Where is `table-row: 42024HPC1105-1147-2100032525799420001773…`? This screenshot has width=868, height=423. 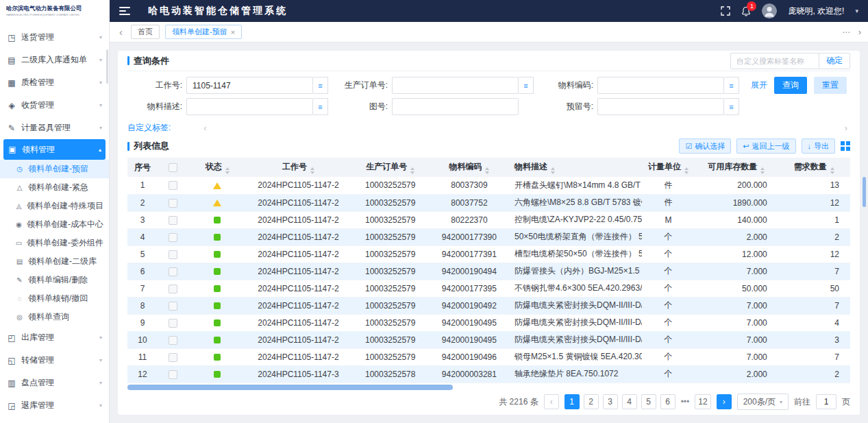 table-row: 42024HPC1105-1147-2100032525799420001773… is located at coordinates (489, 237).